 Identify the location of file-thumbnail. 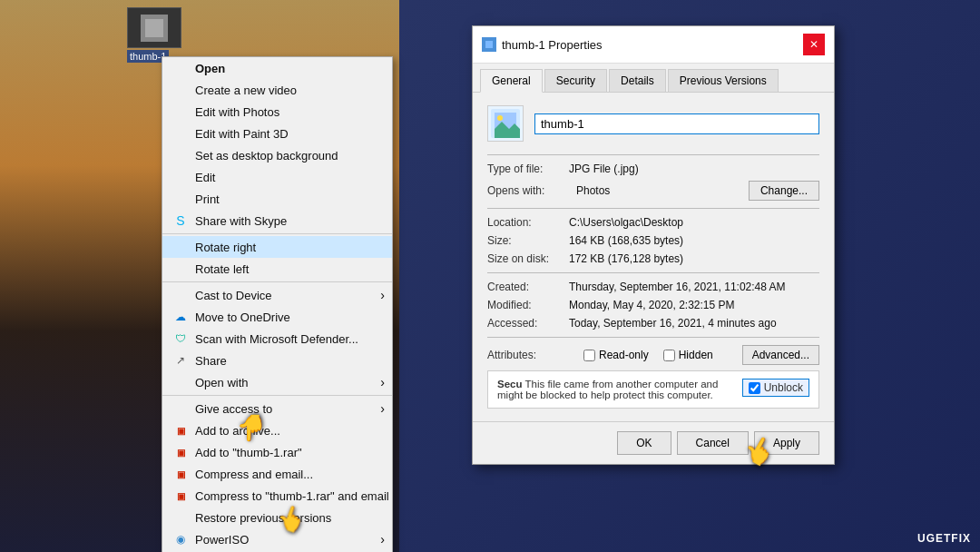
(154, 27).